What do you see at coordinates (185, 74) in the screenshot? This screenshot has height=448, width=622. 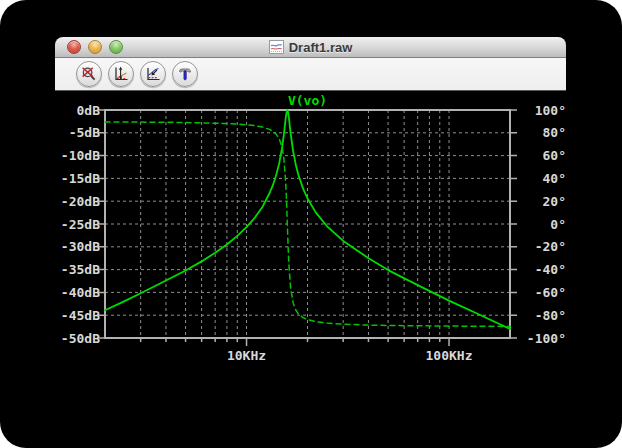 I see `control-panel-button` at bounding box center [185, 74].